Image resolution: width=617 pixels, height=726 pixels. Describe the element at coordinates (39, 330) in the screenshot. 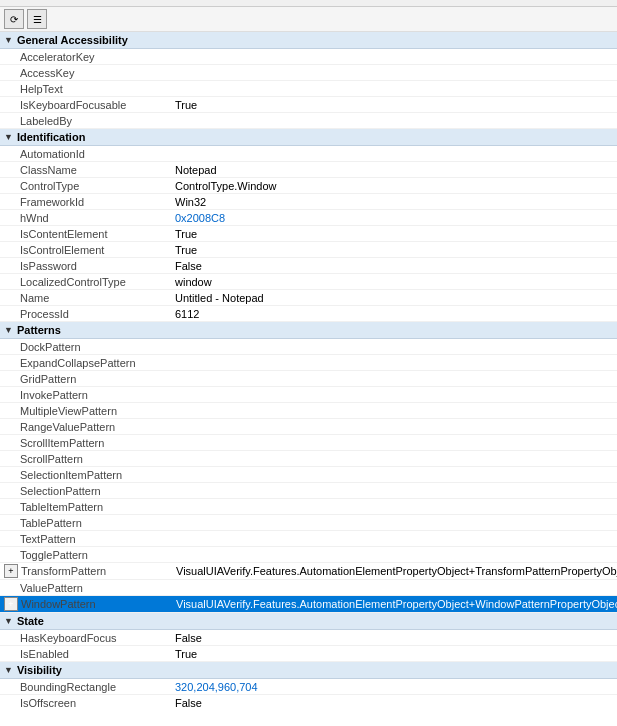

I see `section-label-patterns: Patterns` at that location.